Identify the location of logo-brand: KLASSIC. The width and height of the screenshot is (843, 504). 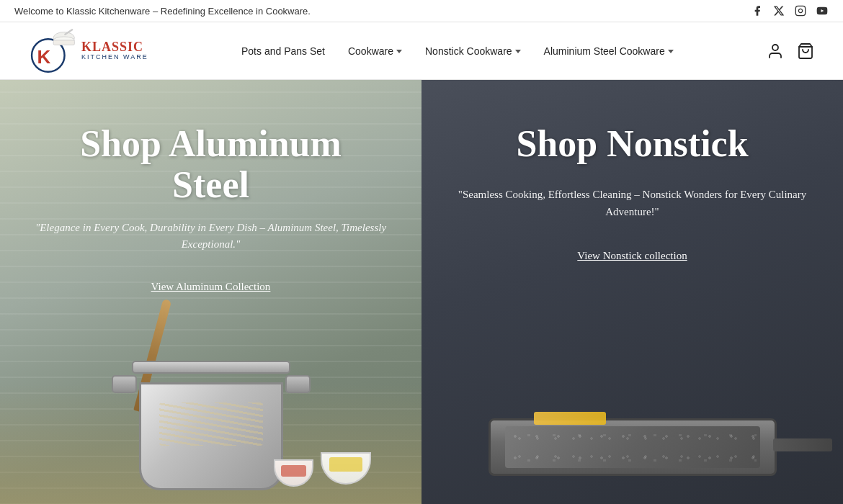
(115, 48).